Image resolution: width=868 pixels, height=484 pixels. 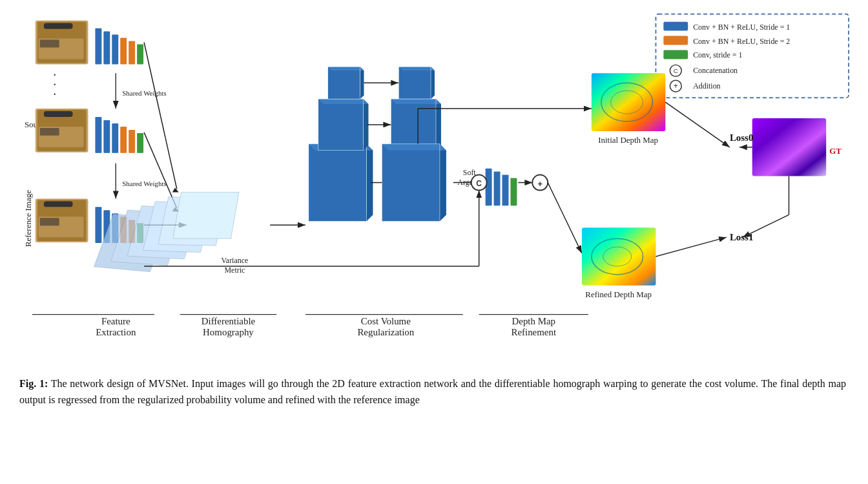 I want to click on caption-label: Fig. 1:, so click(x=34, y=384).